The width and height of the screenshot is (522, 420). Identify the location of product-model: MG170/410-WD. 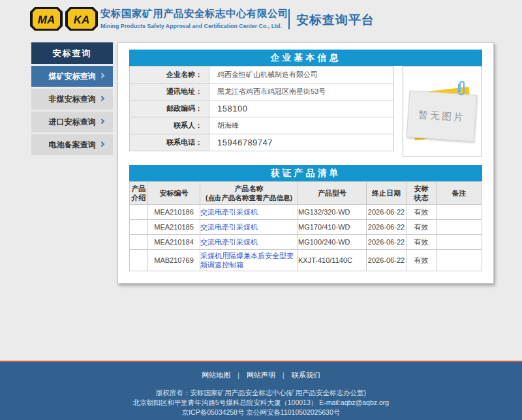
(333, 227).